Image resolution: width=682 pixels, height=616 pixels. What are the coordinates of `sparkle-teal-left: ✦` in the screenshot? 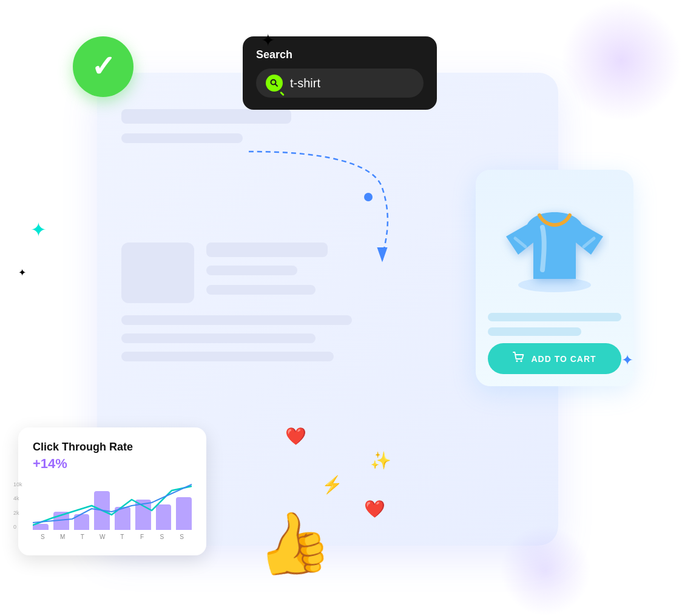 It's located at (39, 230).